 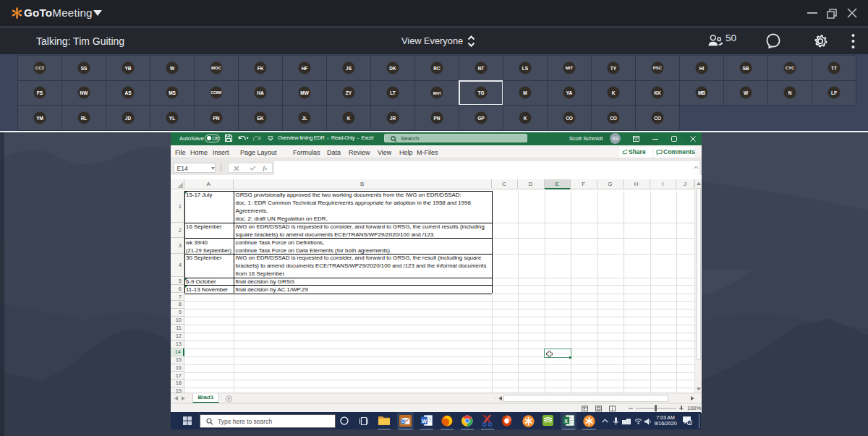 What do you see at coordinates (566, 421) in the screenshot?
I see `svg-text: X` at bounding box center [566, 421].